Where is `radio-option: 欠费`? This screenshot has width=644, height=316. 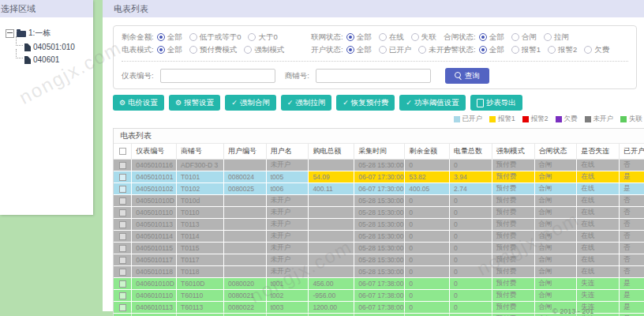
radio-option: 欠费 is located at coordinates (597, 51).